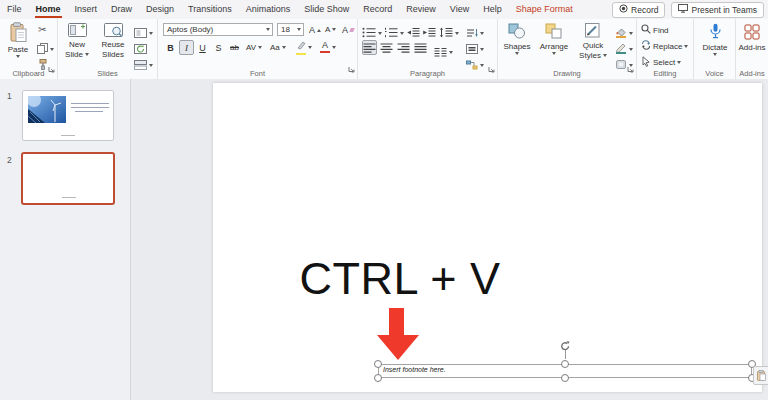 The image size is (768, 400). What do you see at coordinates (330, 30) in the screenshot?
I see `decrease-font-size-button: A` at bounding box center [330, 30].